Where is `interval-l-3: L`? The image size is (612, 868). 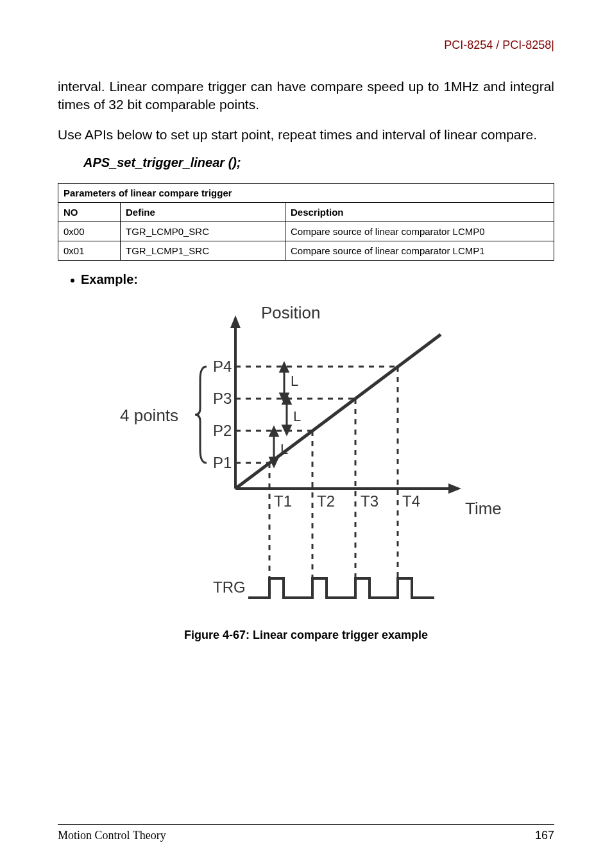
interval-l-3: L is located at coordinates (284, 449).